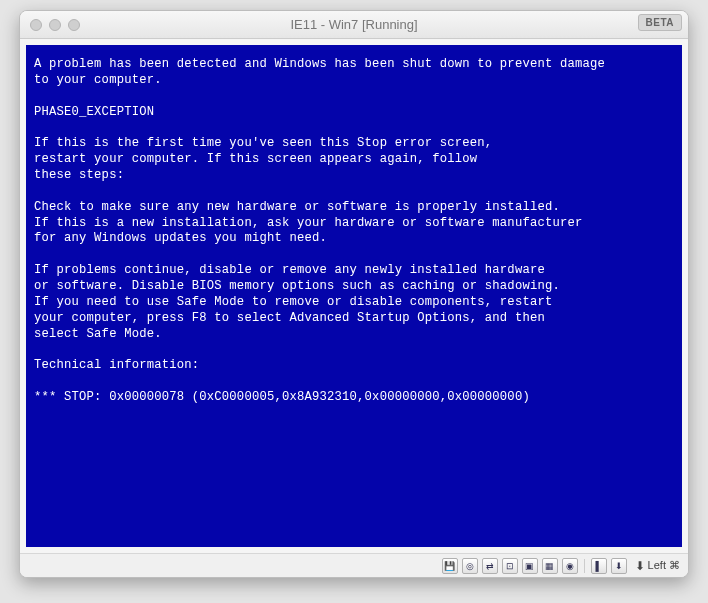 The image size is (708, 603). I want to click on statusbar: 💾 ◎ ⇄ ⊡ ▣ ▦ ◉ ▌ ⬇ ⬇ Left ⌘, so click(354, 565).